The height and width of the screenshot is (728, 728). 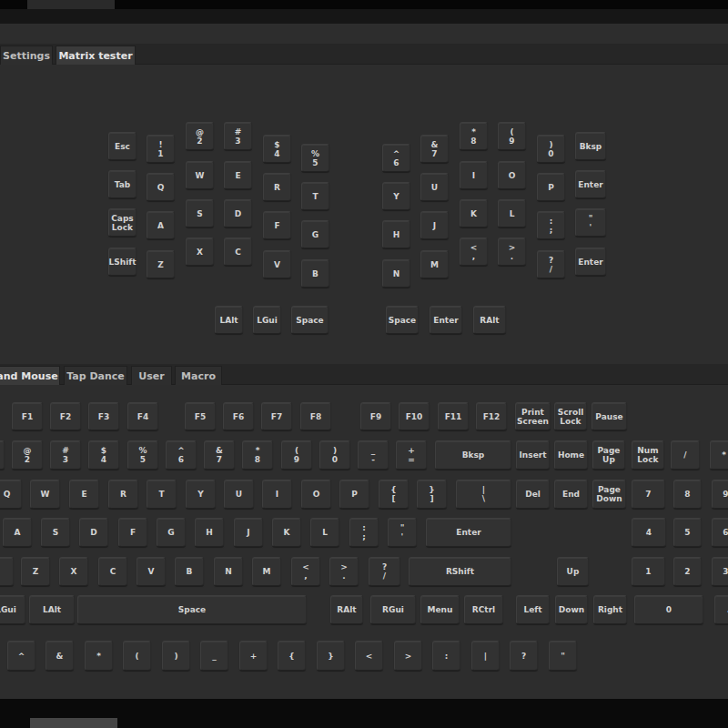 I want to click on key-key: } ], so click(x=431, y=494).